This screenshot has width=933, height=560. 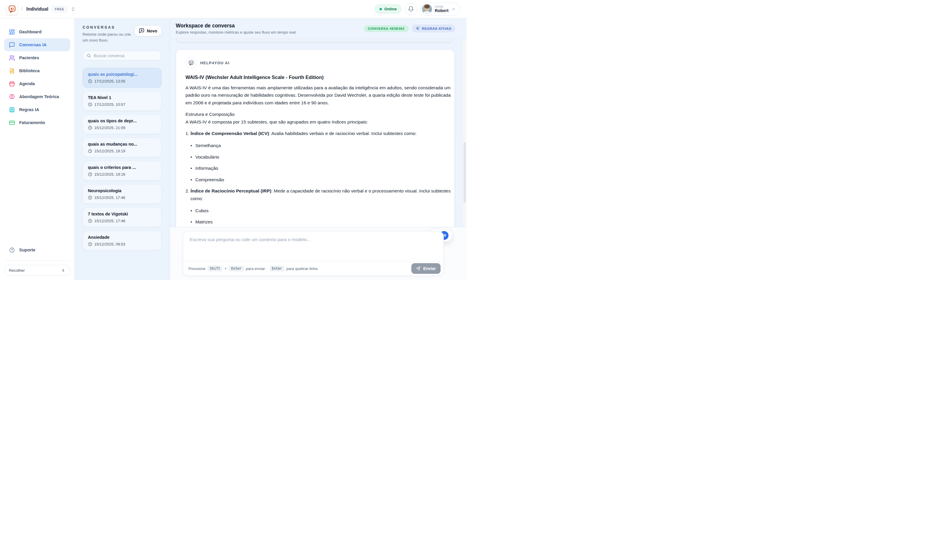 What do you see at coordinates (125, 56) in the screenshot?
I see `search-input` at bounding box center [125, 56].